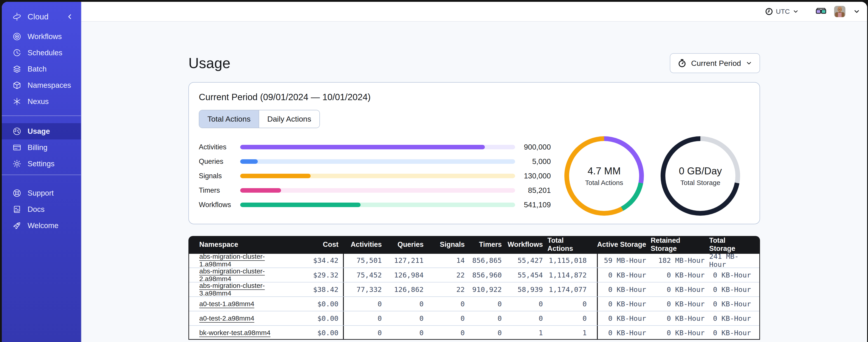 This screenshot has height=342, width=868. Describe the element at coordinates (36, 209) in the screenshot. I see `sidebar-item-label: Docs` at that location.